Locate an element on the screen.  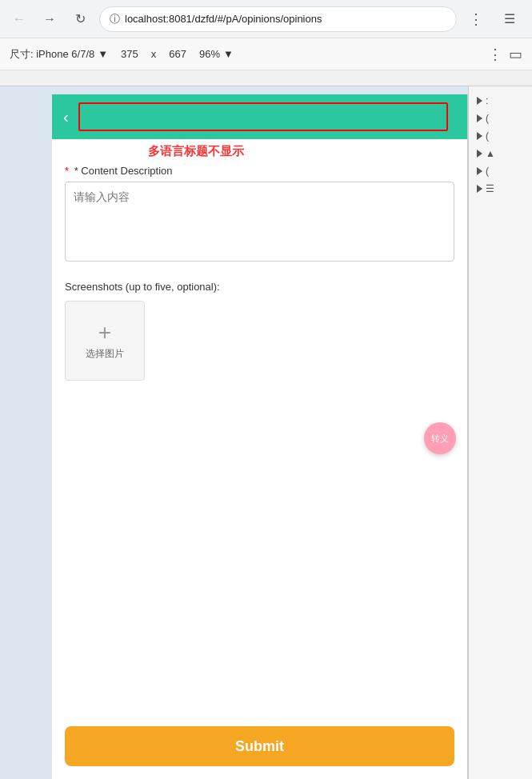
device-toolbar-actions: ⋮ ▭ is located at coordinates (506, 54).